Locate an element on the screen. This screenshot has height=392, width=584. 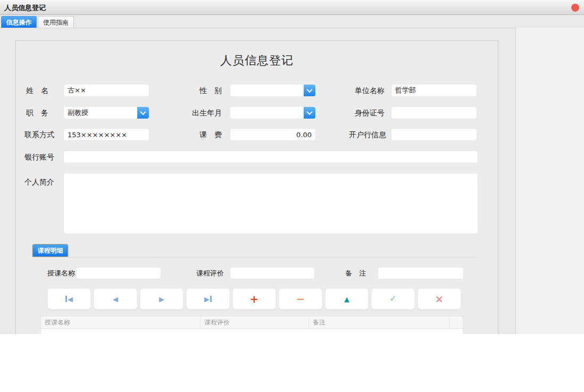
course-eval-input is located at coordinates (272, 273).